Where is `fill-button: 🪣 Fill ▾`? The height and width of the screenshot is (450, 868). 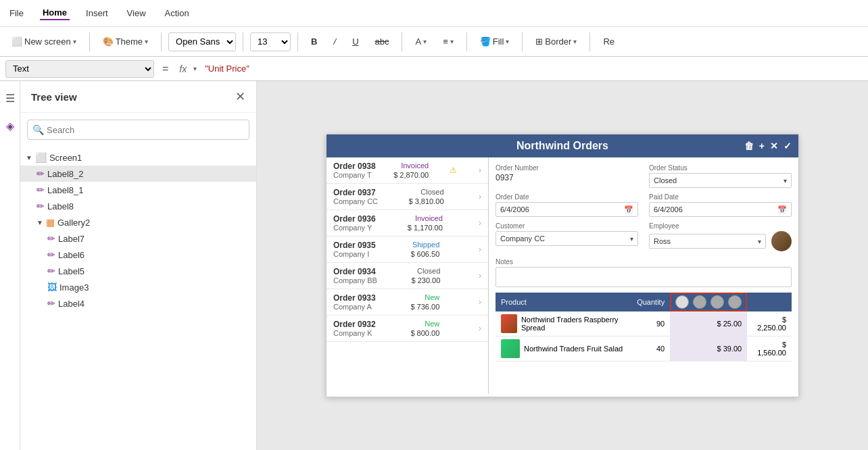 fill-button: 🪣 Fill ▾ is located at coordinates (495, 42).